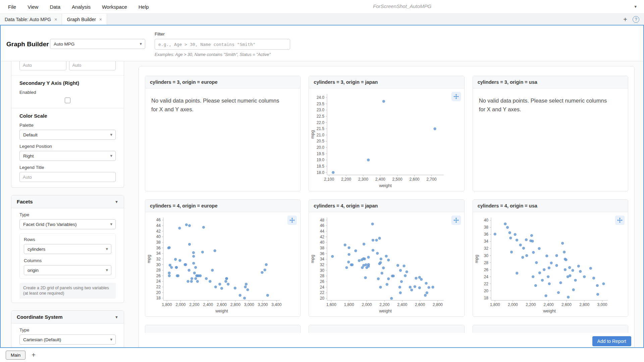 The width and height of the screenshot is (644, 362). What do you see at coordinates (93, 66) in the screenshot?
I see `axis-max-input` at bounding box center [93, 66].